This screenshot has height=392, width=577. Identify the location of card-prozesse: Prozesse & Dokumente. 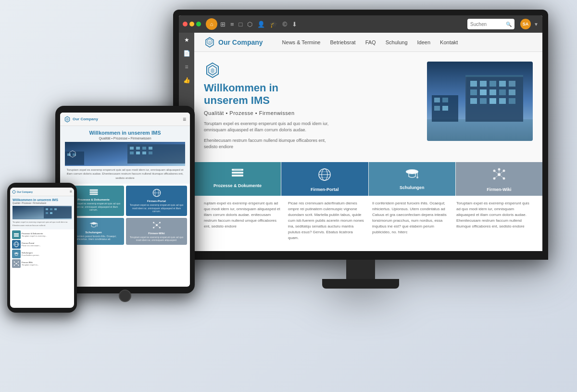
(238, 179).